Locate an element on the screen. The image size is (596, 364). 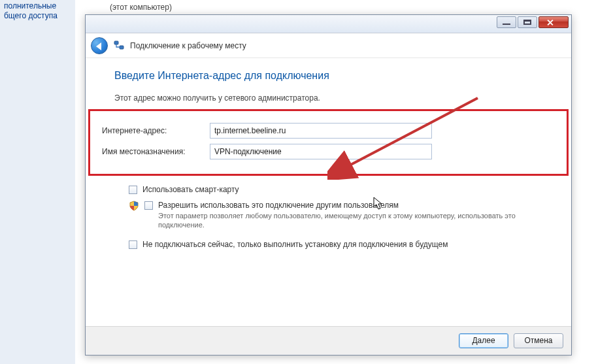
internet-address-input is located at coordinates (321, 131).